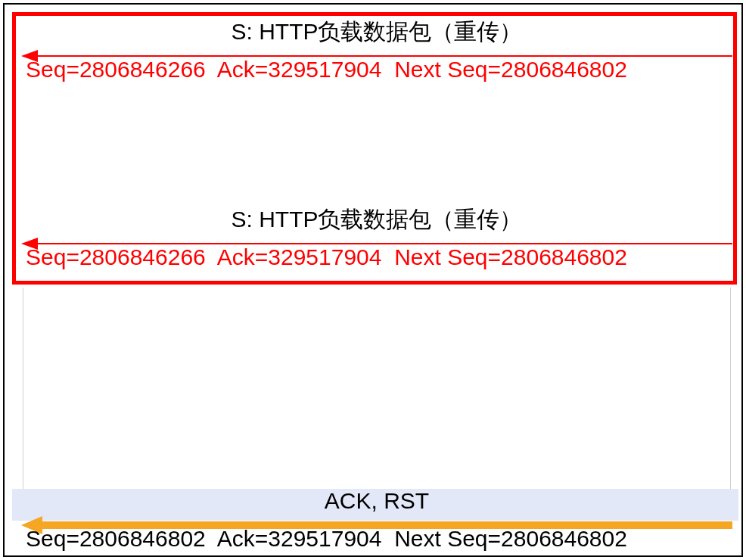 The image size is (746, 560). What do you see at coordinates (377, 32) in the screenshot?
I see `message-retrans-1: S: HTTP负载数据包（重传） Seq=2806846266 Ack=3295…` at bounding box center [377, 32].